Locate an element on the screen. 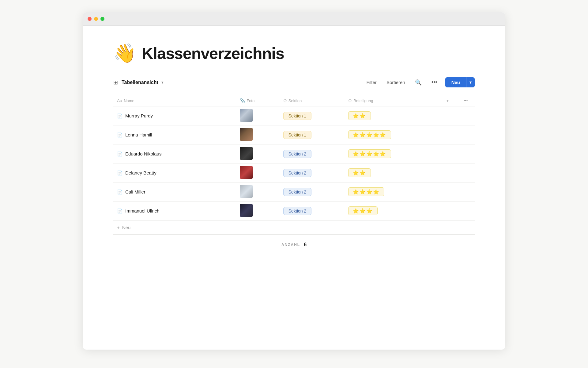 This screenshot has width=588, height=368. col-header-name: Aa Name is located at coordinates (175, 101).